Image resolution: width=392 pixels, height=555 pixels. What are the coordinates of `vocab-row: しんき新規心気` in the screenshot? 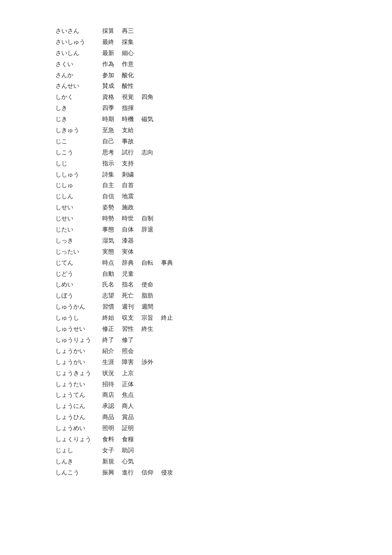 It's located at (196, 462).